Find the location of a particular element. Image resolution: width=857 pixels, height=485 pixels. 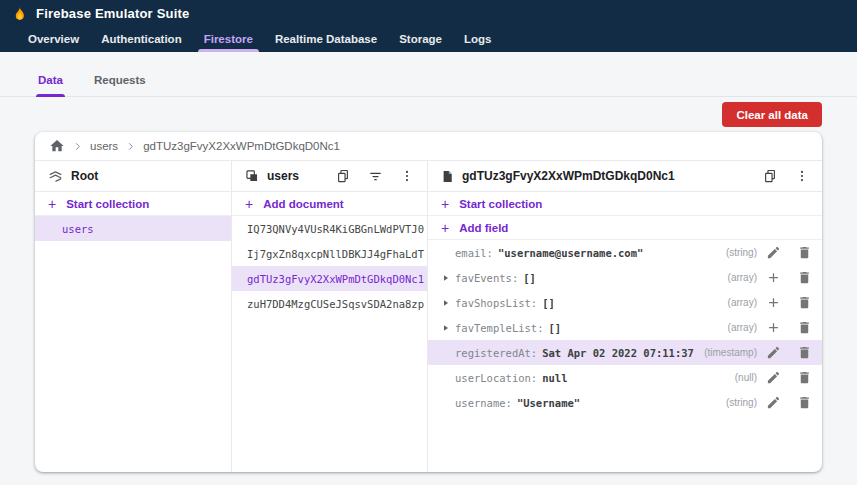

breadcrumb: users gdTUz3gFvyX2XxWPmDtGDkqD0Nc1 is located at coordinates (428, 146).